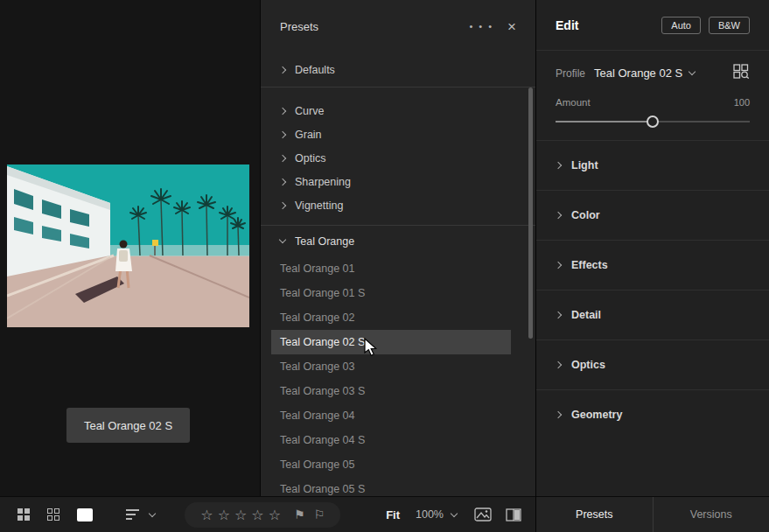  Describe the element at coordinates (398, 158) in the screenshot. I see `preset-group-optics: Optics` at that location.